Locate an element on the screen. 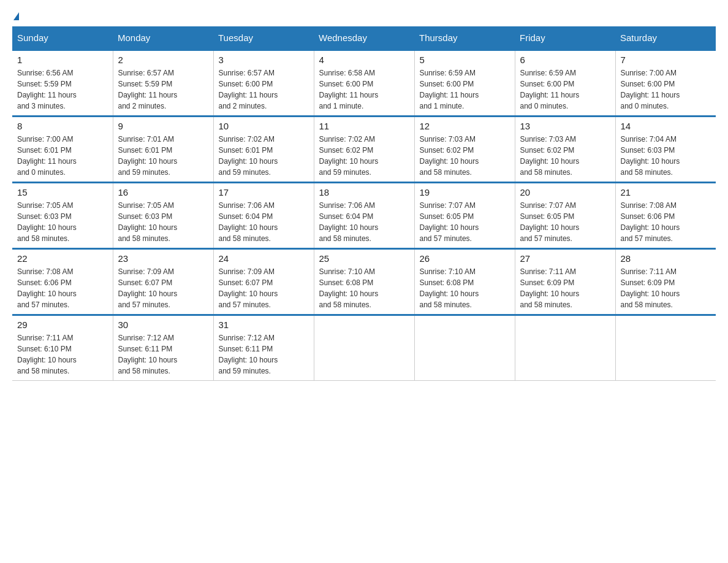 This screenshot has height=563, width=728. calendar-cell: 14 Sunrise: 7:04 AMSunset: 6:03 PMDaylig… is located at coordinates (665, 150).